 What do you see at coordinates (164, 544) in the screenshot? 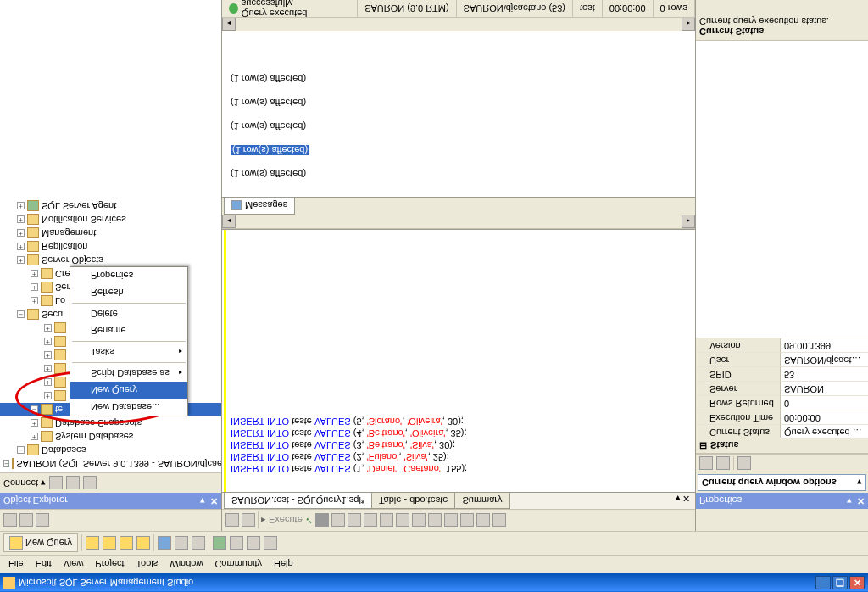
I see `open-icon` at bounding box center [164, 544].